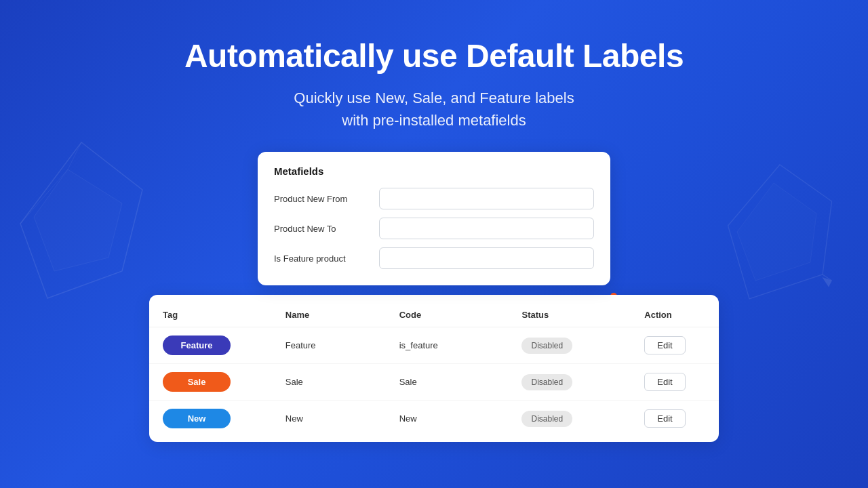  Describe the element at coordinates (448, 314) in the screenshot. I see `col-header-code: Code` at that location.